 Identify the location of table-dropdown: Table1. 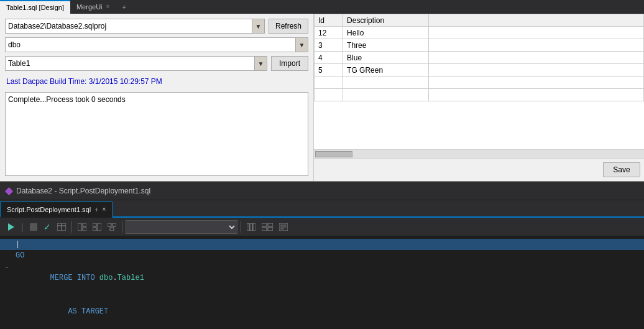
(130, 63).